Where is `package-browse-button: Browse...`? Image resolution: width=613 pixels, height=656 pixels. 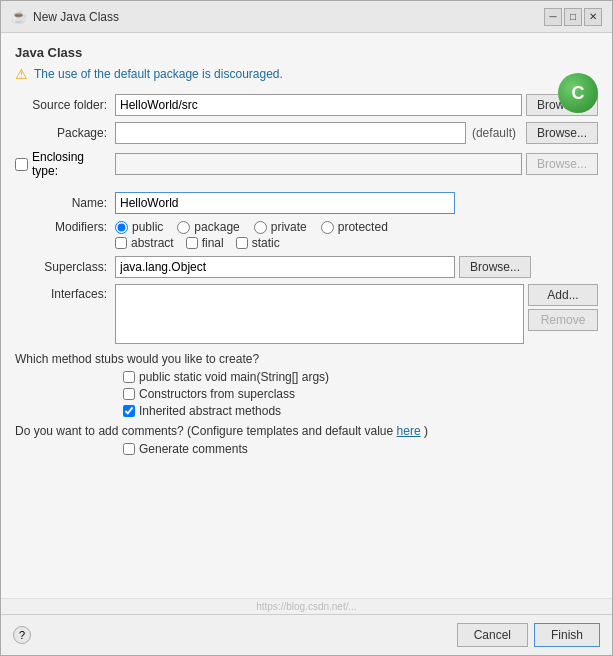
package-browse-button: Browse... is located at coordinates (562, 133).